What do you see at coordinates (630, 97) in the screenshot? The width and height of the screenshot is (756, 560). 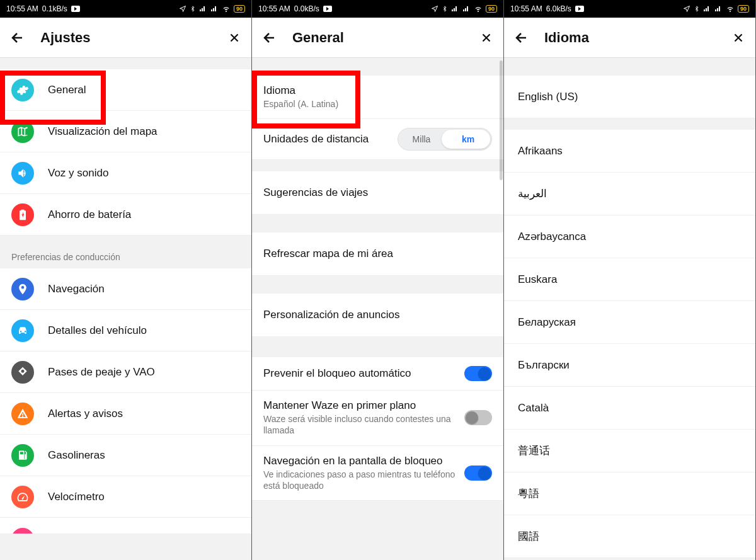 I see `language-option: English (US)` at bounding box center [630, 97].